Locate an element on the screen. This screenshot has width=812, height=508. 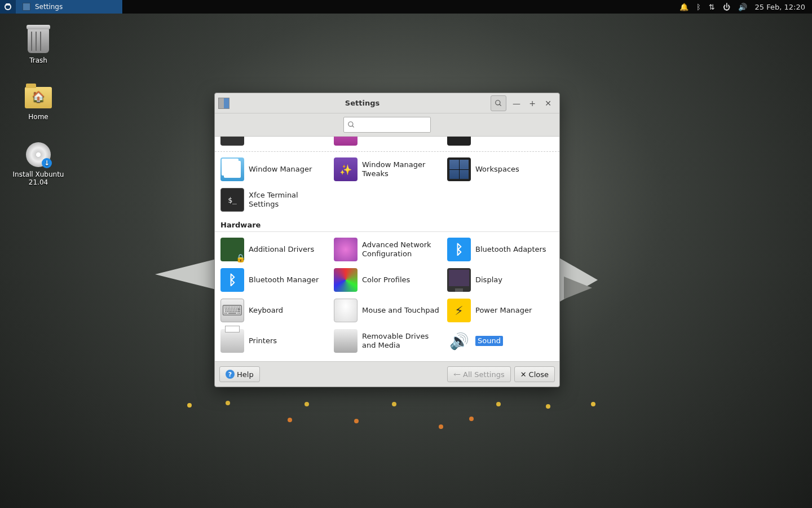
help-icon: ? is located at coordinates (230, 374).